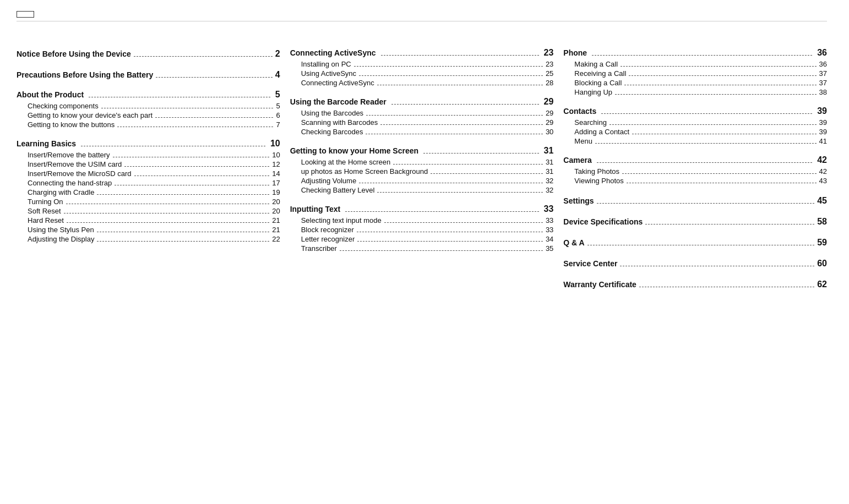  Describe the element at coordinates (549, 74) in the screenshot. I see `item-num: 25` at that location.